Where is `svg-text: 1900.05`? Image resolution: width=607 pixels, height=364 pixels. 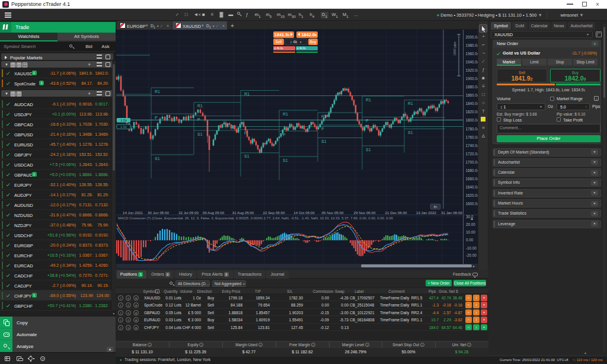
svg-text: 1900.05 is located at coordinates (472, 78).